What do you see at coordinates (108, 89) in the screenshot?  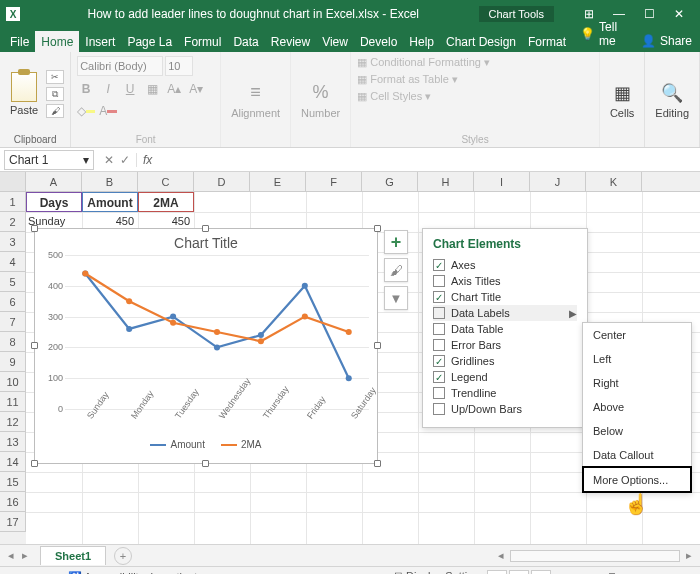 I see `italic-button: I` at bounding box center [108, 89].